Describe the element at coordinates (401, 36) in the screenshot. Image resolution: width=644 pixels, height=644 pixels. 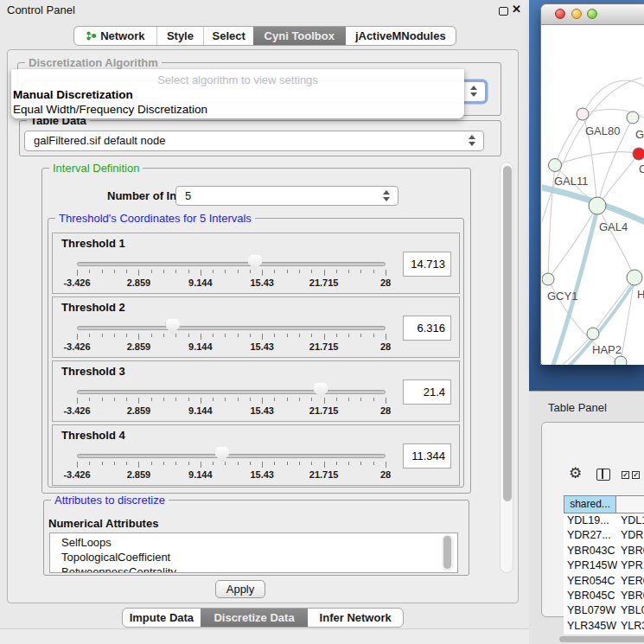
I see `tab-jactivemnodules: jActiveMNodules` at that location.